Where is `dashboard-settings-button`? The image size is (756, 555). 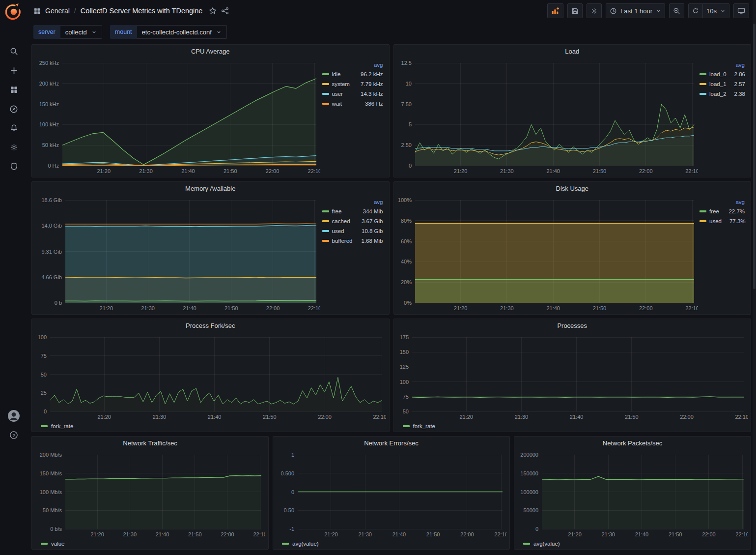 dashboard-settings-button is located at coordinates (594, 11).